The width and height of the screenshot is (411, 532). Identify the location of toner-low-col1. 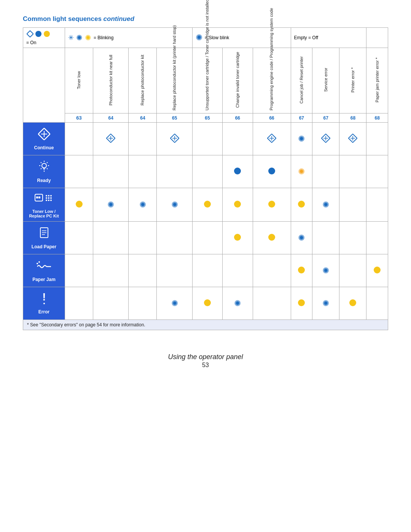
(79, 205).